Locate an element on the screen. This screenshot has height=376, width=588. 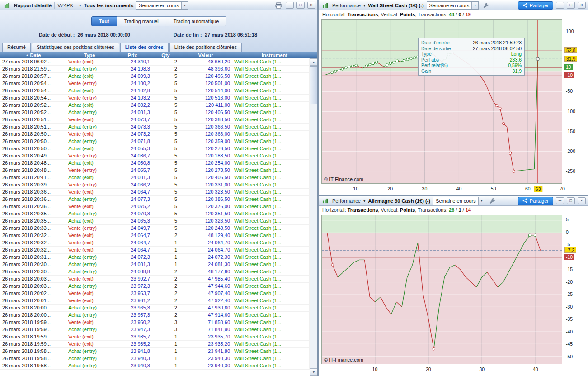
table-row: 26 mars 2018 20:00...Achat (entry)23 965… is located at coordinates (155, 308).